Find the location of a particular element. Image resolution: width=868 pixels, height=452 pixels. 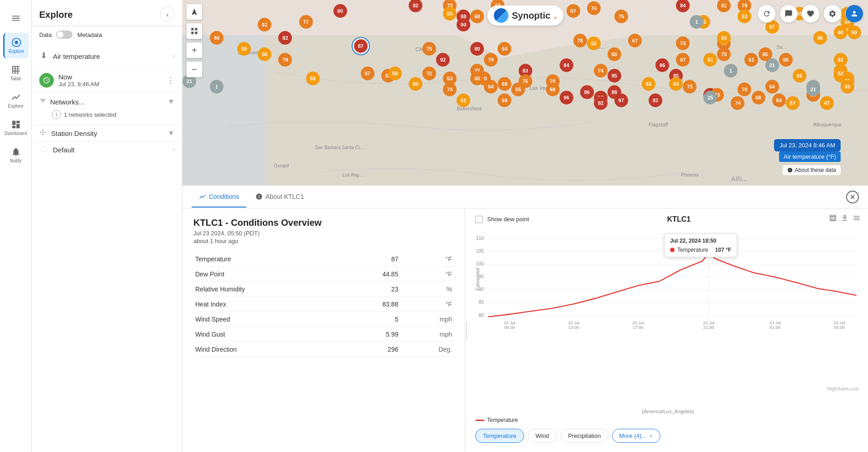

tab-conditions: Conditions is located at coordinates (219, 197).